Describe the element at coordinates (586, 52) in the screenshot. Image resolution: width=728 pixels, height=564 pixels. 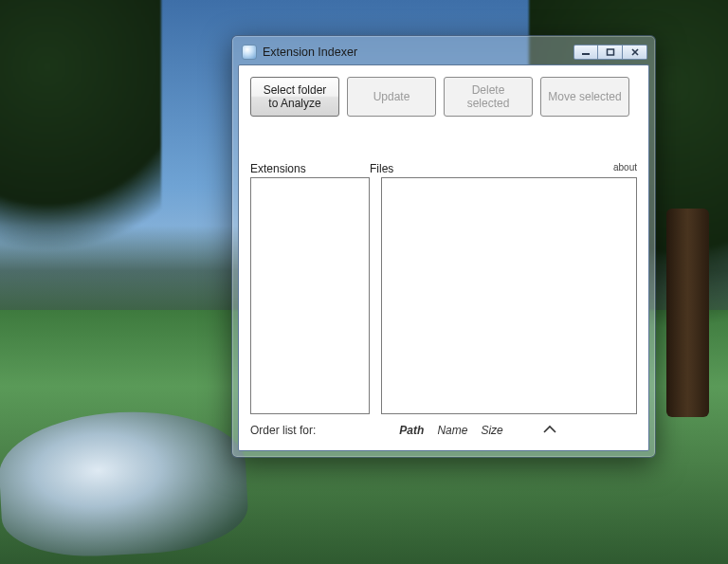
I see `minimize-icon` at that location.